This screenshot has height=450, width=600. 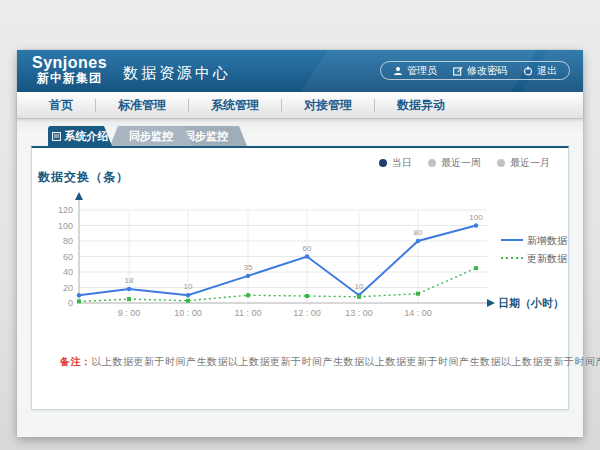 I want to click on tab-sync-monitor-1: 同步监控, so click(x=151, y=136).